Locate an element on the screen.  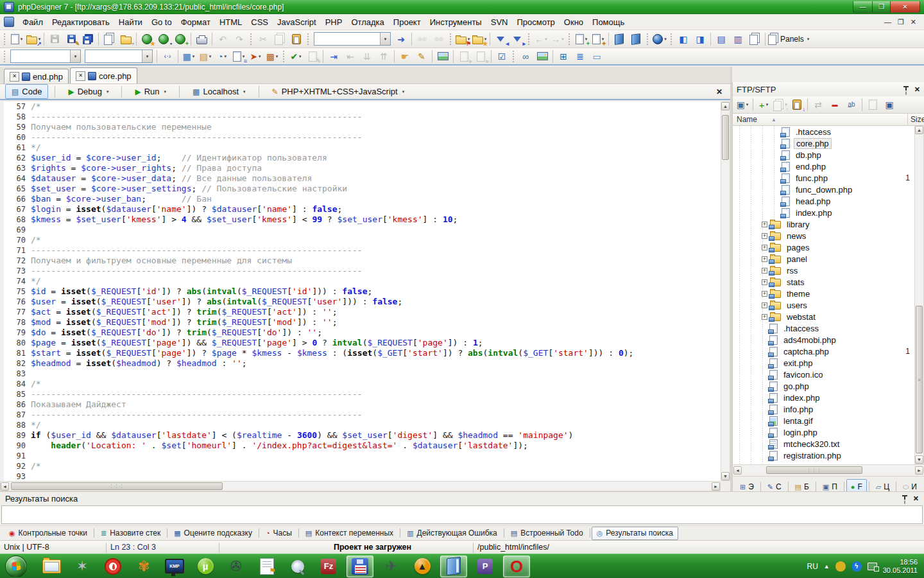
ftp-close-icon: ✕ is located at coordinates (918, 90).